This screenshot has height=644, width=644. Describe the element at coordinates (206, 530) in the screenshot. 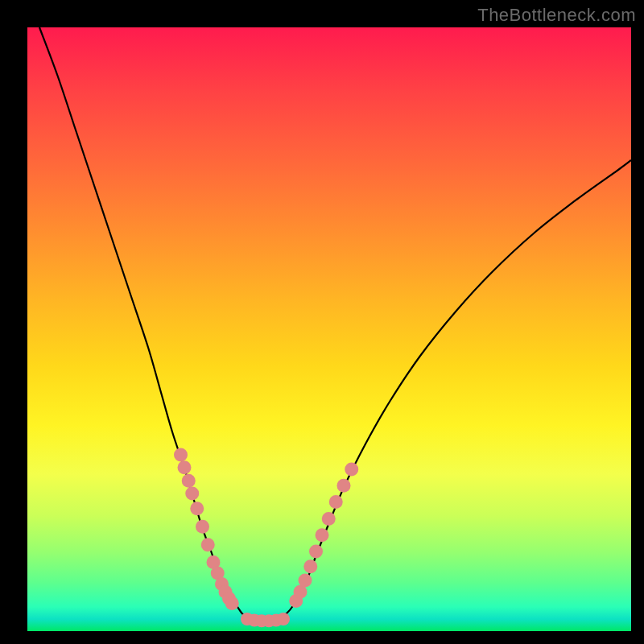

I see `sample-dots-left` at that location.